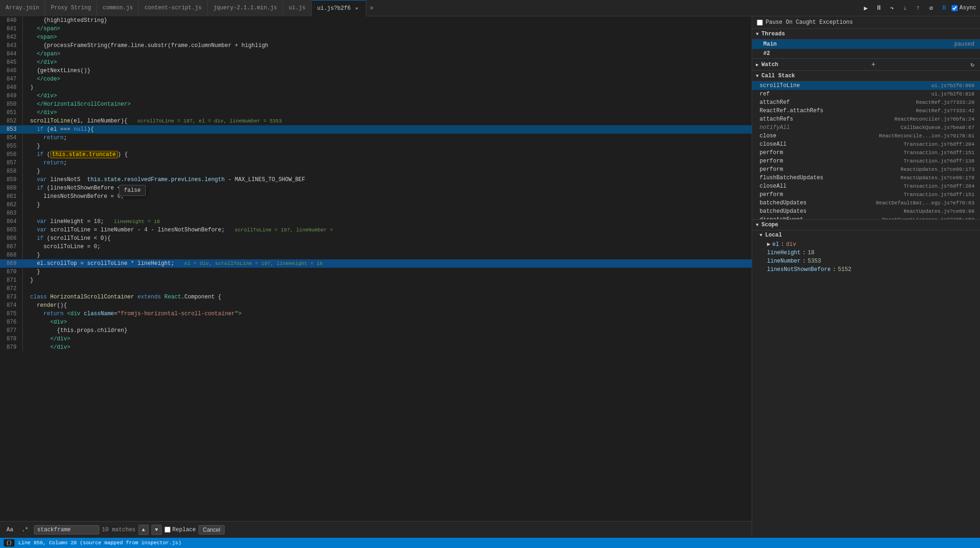  I want to click on find-bar: Aa .* 10 matches ▲ ▼ Replace Cancel, so click(376, 529).